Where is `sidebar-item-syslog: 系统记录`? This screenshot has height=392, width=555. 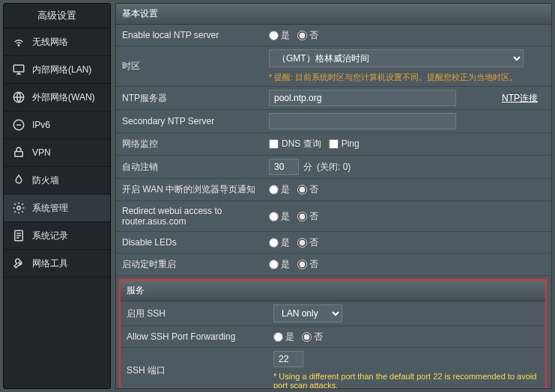
sidebar-item-syslog: 系统记录 is located at coordinates (57, 236).